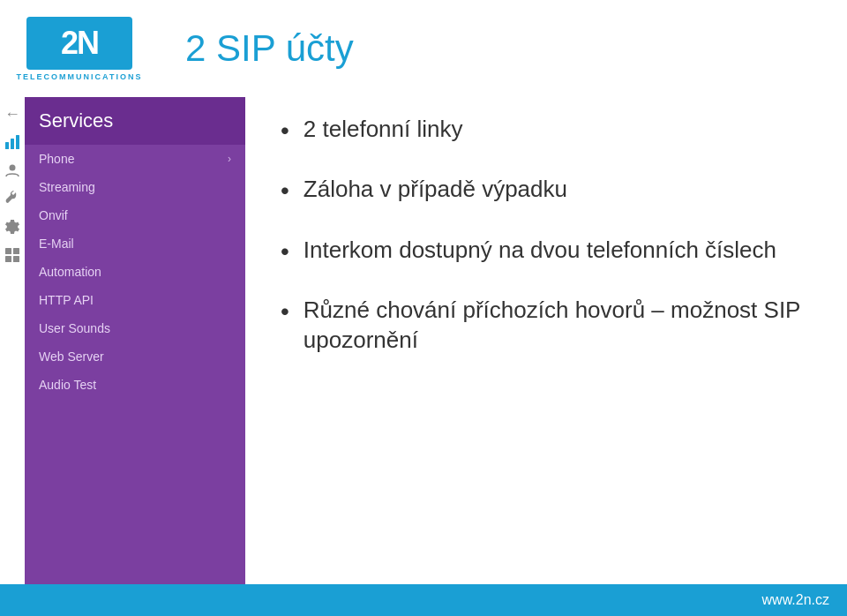  I want to click on sidebar-item-http-api: HTTP API, so click(135, 300).